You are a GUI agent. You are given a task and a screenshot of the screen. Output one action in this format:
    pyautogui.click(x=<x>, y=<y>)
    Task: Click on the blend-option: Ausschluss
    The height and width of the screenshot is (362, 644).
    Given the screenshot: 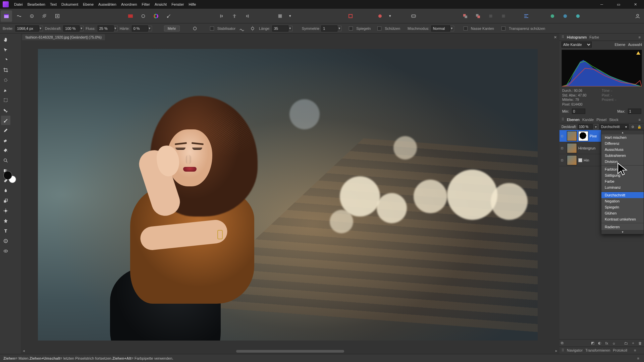 What is the action you would take?
    pyautogui.click(x=623, y=149)
    